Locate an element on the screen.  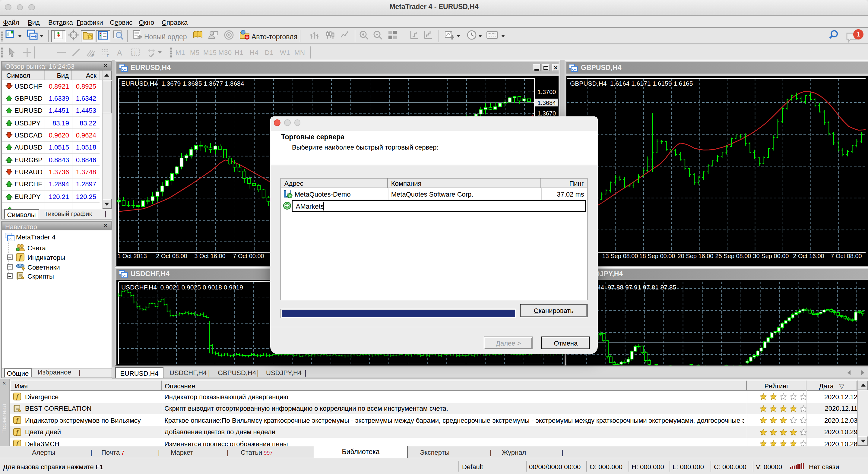
svg-text: 1 Oct 2013 is located at coordinates (132, 256).